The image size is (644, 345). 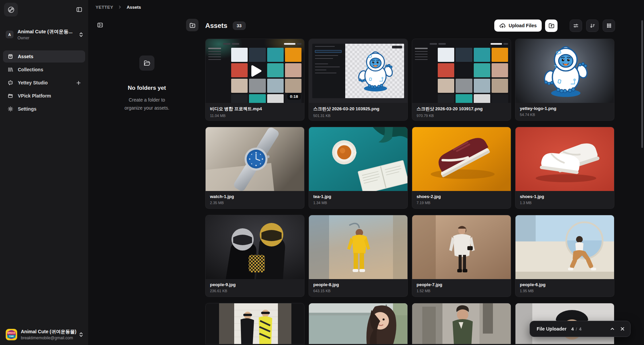 What do you see at coordinates (255, 109) in the screenshot?
I see `asset-filename: 비디오 병합 프로젝트.mp4` at bounding box center [255, 109].